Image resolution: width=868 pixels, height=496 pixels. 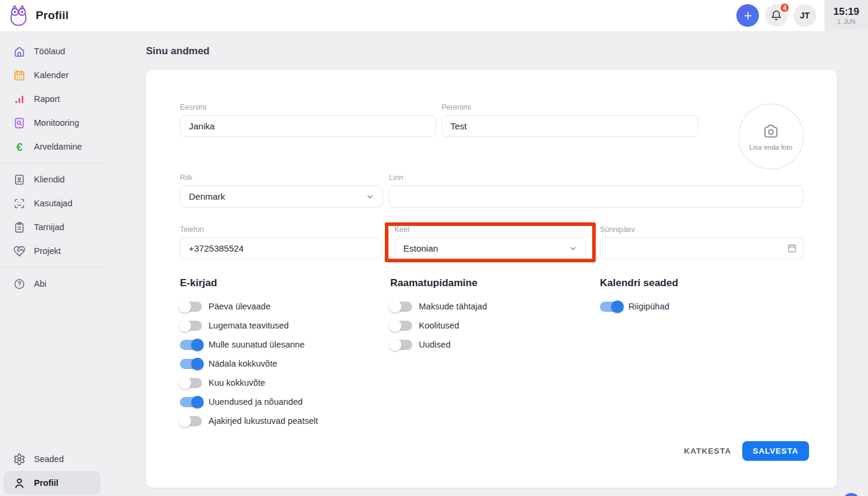 What do you see at coordinates (207, 197) in the screenshot?
I see `riik-value: Denmark` at bounding box center [207, 197].